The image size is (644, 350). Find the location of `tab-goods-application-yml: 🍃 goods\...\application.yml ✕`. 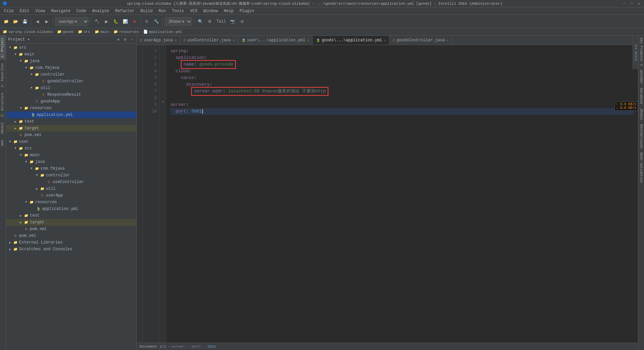

tab-goods-application-yml: 🍃 goods\...\application.yml ✕ is located at coordinates (351, 40).